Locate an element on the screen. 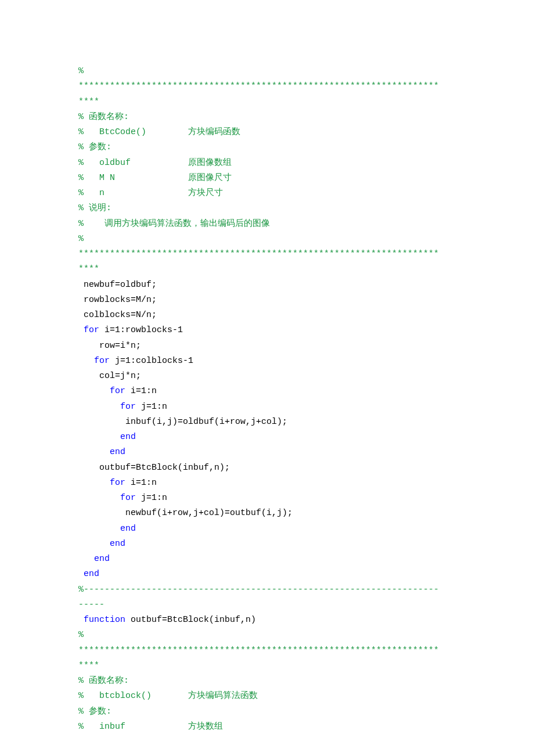 The image size is (534, 756). code-line: for j=1:colblocks-1 is located at coordinates (268, 361).